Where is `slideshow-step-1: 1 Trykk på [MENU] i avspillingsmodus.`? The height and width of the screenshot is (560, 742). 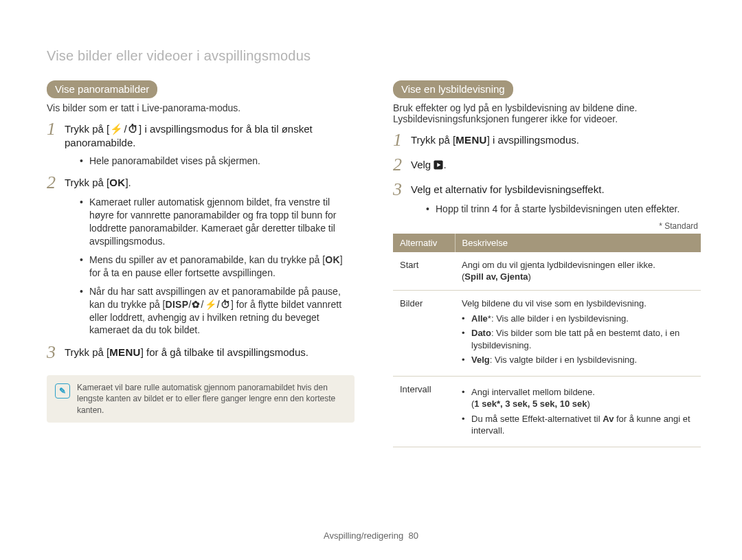 slideshow-step-1: 1 Trykk på [MENU] i avspillingsmodus. is located at coordinates (547, 140).